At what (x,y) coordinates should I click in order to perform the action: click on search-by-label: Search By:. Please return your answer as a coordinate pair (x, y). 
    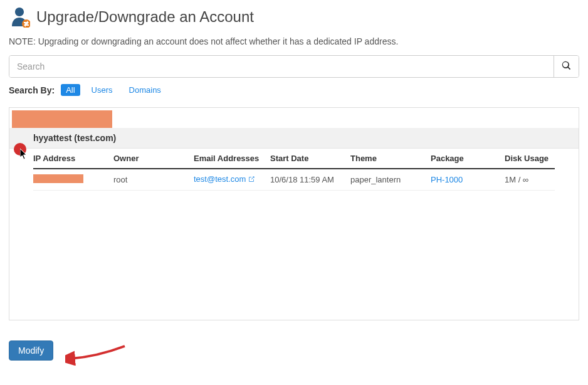
    Looking at the image, I should click on (31, 90).